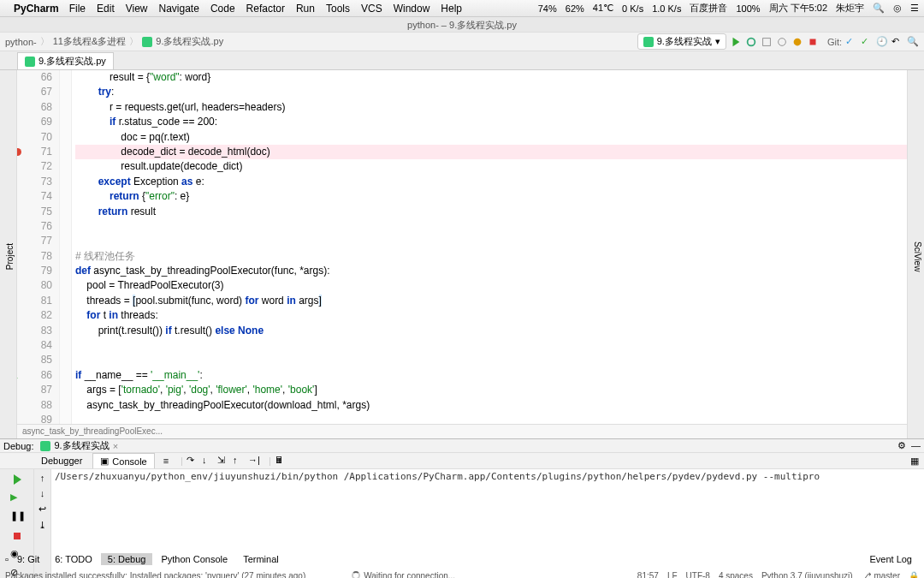 Image resolution: width=924 pixels, height=578 pixels. I want to click on threads-icon: ≡, so click(166, 461).